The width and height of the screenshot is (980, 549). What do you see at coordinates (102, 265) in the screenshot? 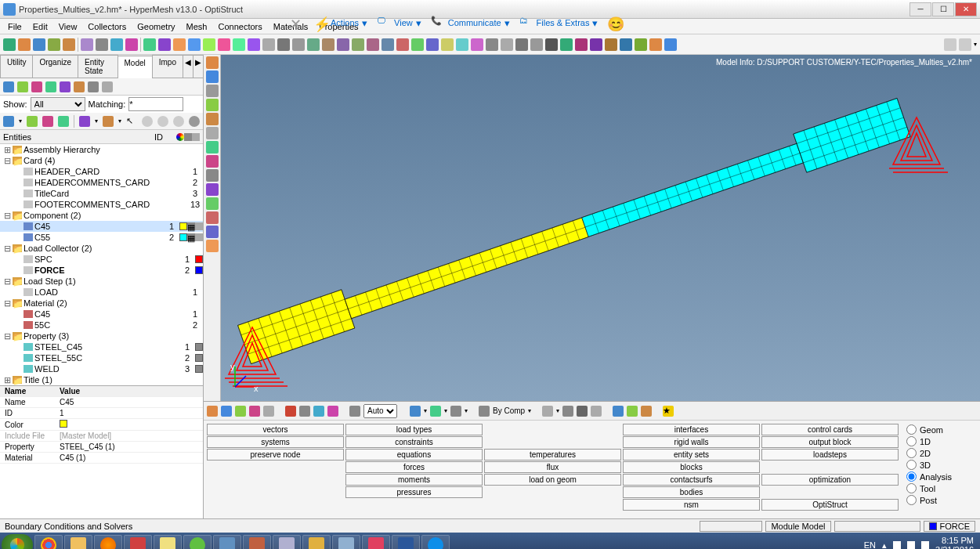
I see `model-tree: ⊞📁Assembly Hierarchy ⊟📁Card (4) HEADER_C…` at bounding box center [102, 265].